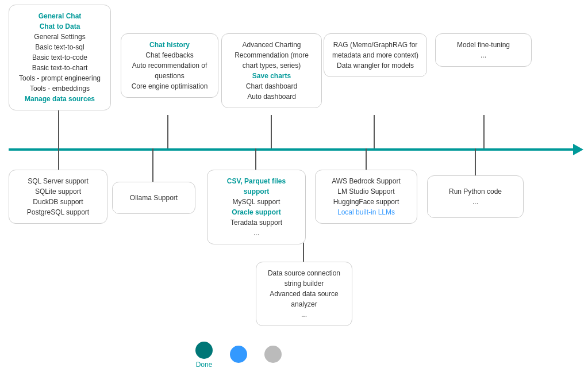 The height and width of the screenshot is (379, 588). I want to click on legend-planned, so click(273, 355).